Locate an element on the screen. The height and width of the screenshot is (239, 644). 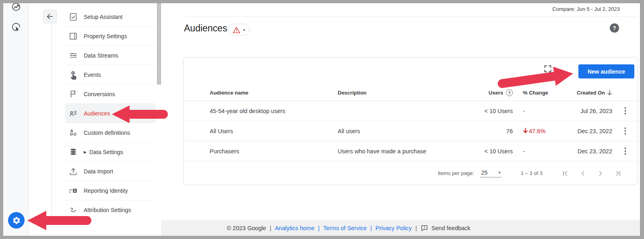
audience-description: Users who have made a purchase is located at coordinates (406, 151).